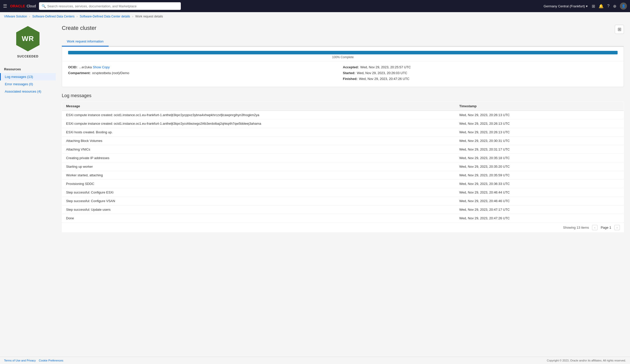  What do you see at coordinates (28, 69) in the screenshot?
I see `sidebar-resources-label: Resources` at bounding box center [28, 69].